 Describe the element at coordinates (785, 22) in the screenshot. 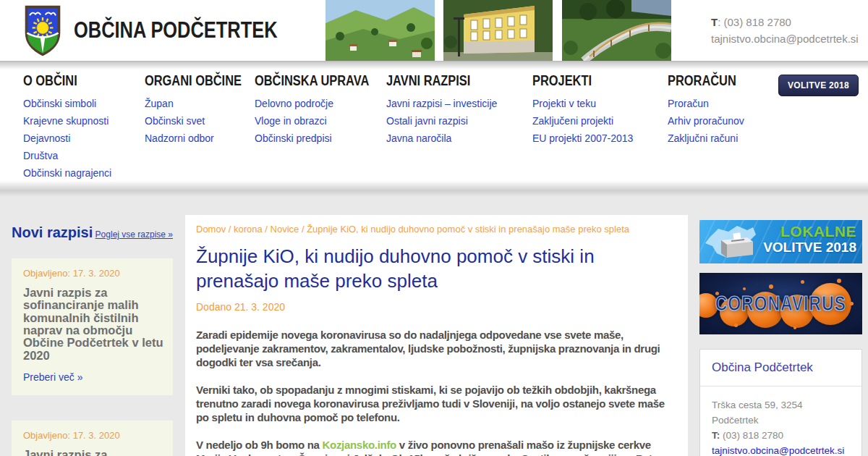

I see `header-phone: T: (03) 818 2780` at that location.